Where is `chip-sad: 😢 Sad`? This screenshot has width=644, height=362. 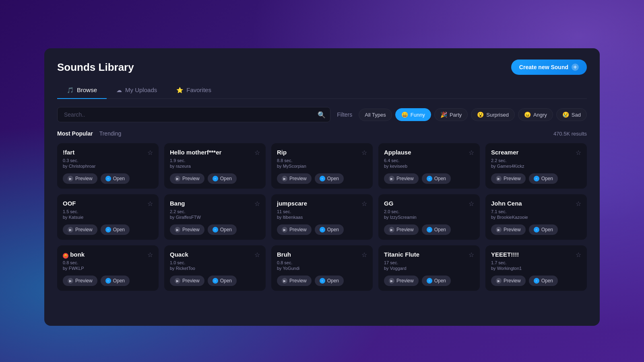 chip-sad: 😢 Sad is located at coordinates (572, 115).